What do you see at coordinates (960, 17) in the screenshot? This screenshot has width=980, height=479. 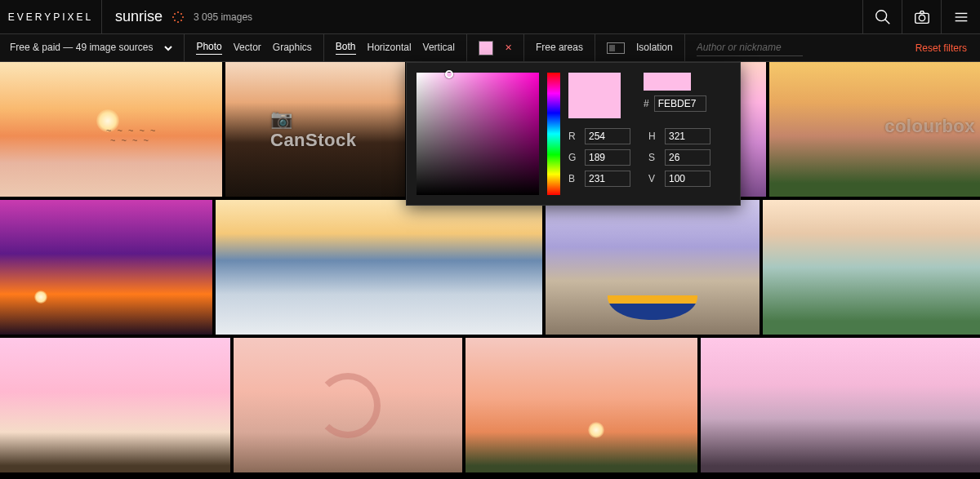 I see `menu-icon` at bounding box center [960, 17].